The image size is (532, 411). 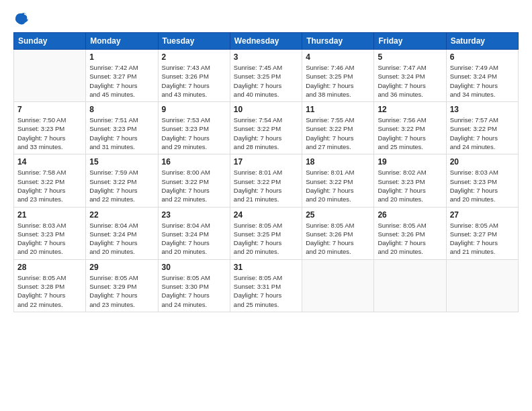 I want to click on day-info: Sunrise: 8:00 AM Sunset: 3:22 PM Dayligh…, so click(x=194, y=185).